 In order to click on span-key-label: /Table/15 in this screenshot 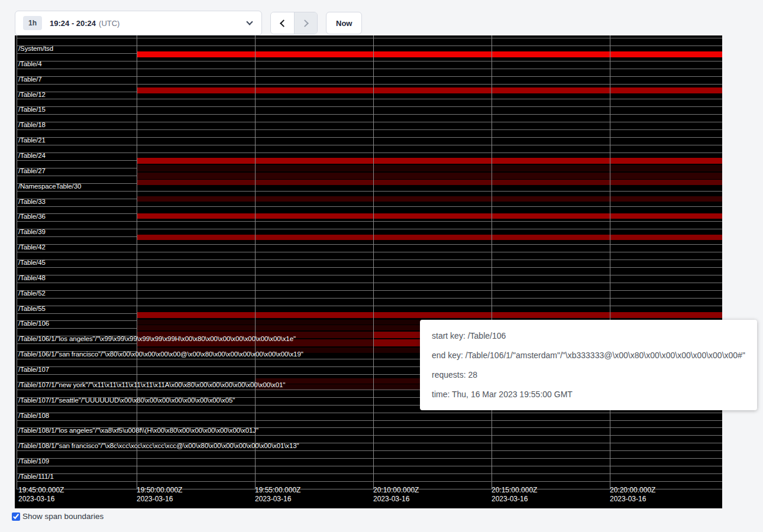, I will do `click(32, 109)`.